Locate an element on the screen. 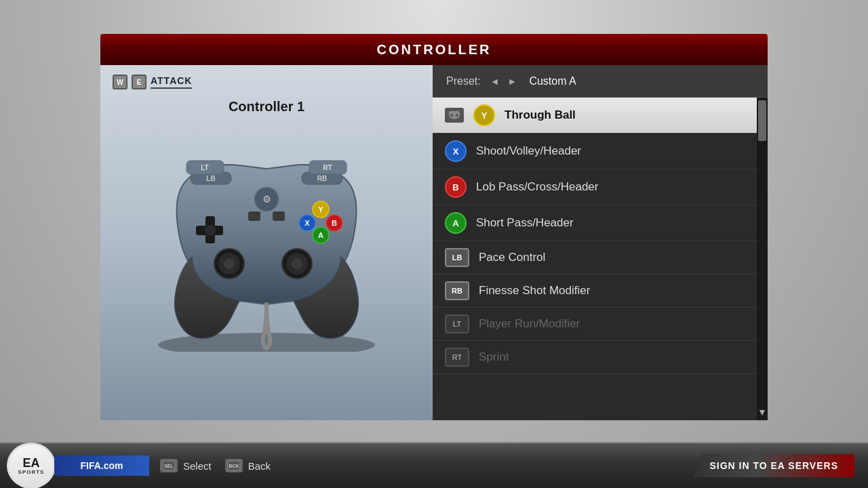  button-badge-a: A is located at coordinates (456, 223).